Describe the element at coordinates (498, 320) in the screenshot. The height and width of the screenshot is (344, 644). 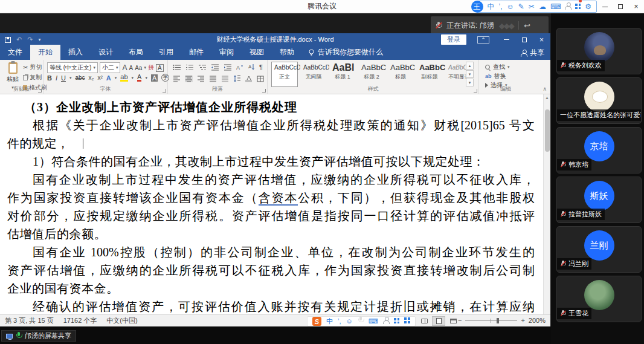
I see `zoom-slider-thumb` at that location.